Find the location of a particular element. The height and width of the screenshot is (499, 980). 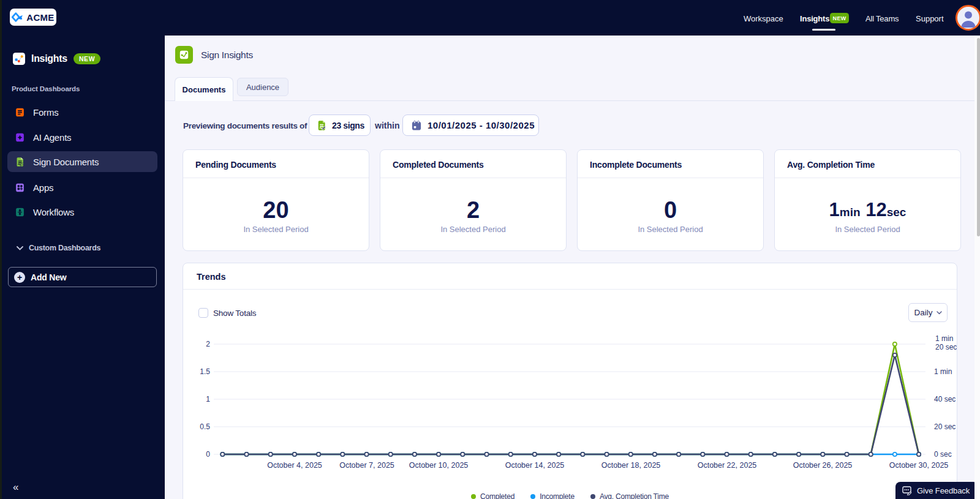

svg-text: 1.5 is located at coordinates (205, 372).